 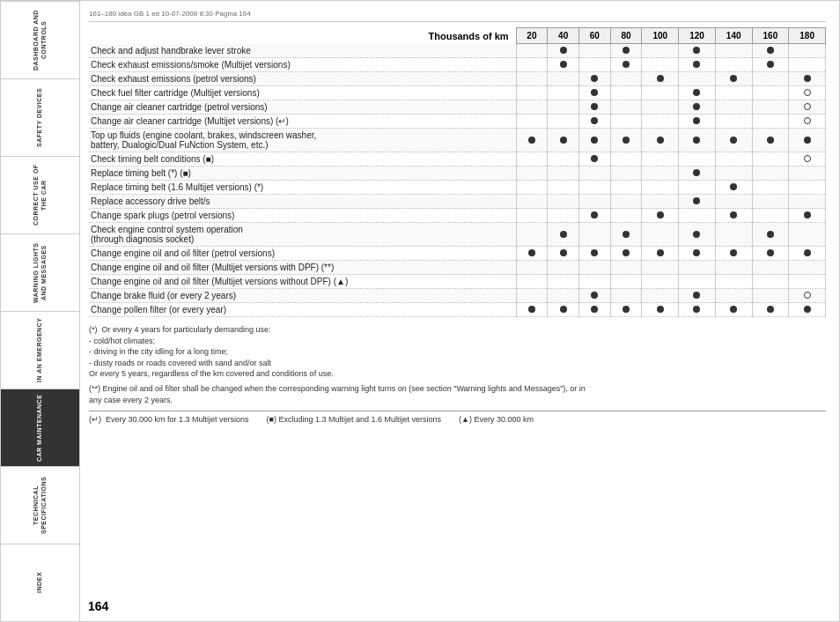 What do you see at coordinates (564, 36) in the screenshot?
I see `col-40: 40` at bounding box center [564, 36].